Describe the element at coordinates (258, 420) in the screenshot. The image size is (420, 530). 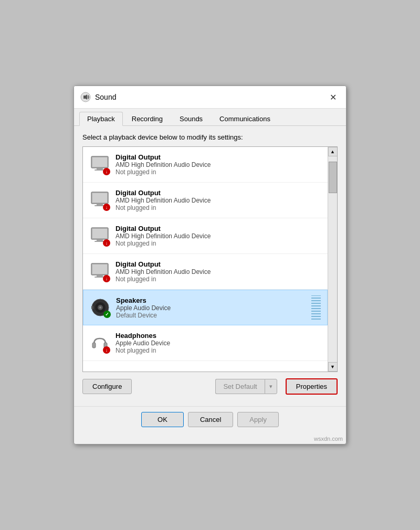
I see `apply-button: Apply` at that location.